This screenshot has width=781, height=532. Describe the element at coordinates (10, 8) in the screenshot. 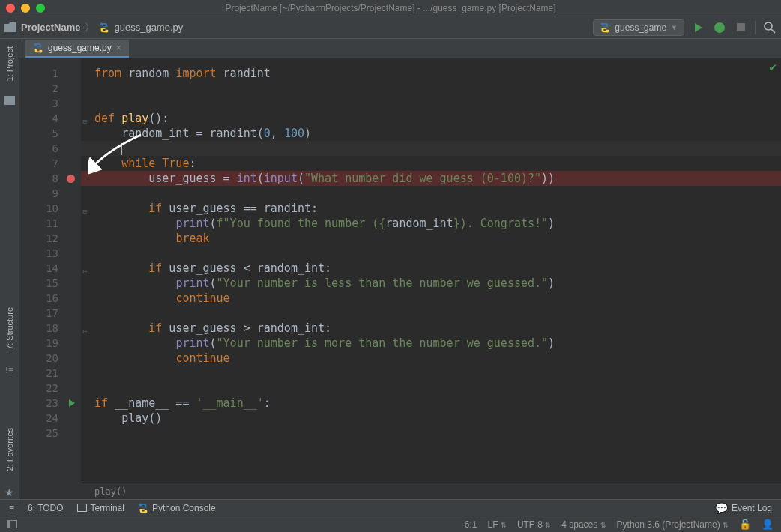

I see `close-window-button` at that location.